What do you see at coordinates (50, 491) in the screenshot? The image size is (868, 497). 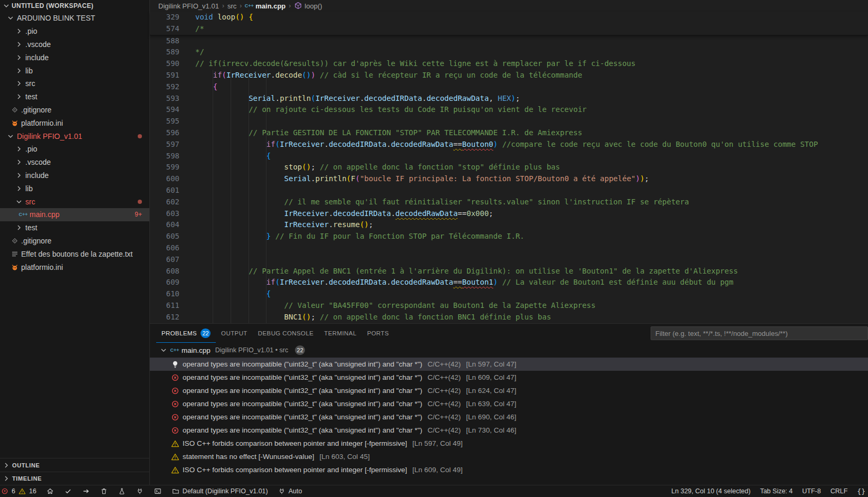 I see `pio-home` at bounding box center [50, 491].